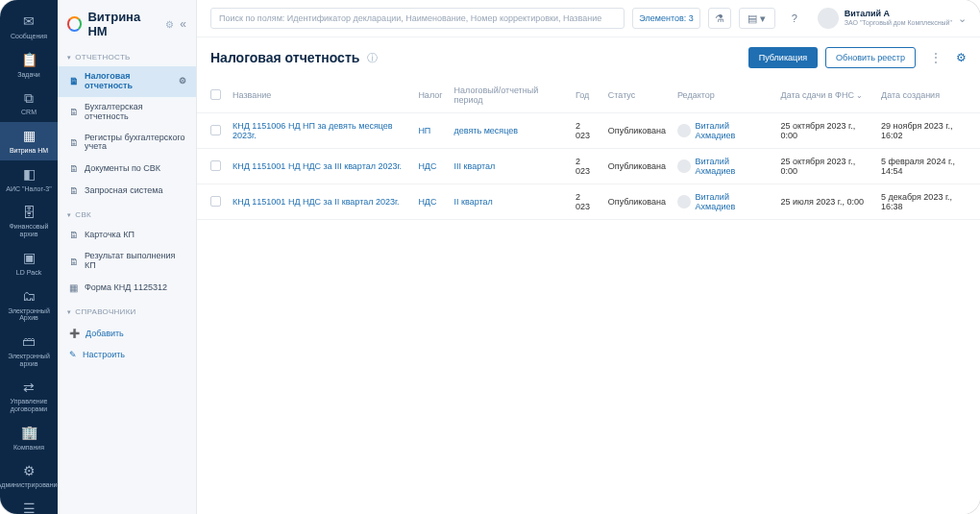  Describe the element at coordinates (586, 202) in the screenshot. I see `year-cell: 2 023` at that location.